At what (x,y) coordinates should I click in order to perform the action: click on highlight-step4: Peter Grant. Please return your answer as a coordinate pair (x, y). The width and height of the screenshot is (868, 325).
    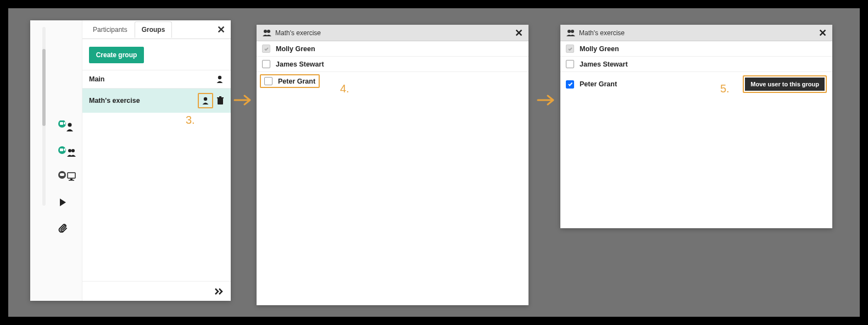
    Looking at the image, I should click on (290, 81).